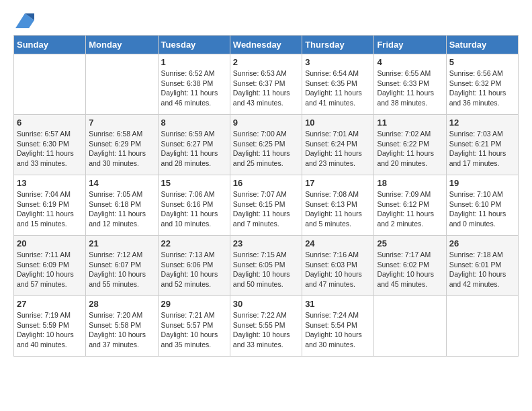 The image size is (532, 411). I want to click on calendar-cell: 24 Sunrise: 7:16 AMSunset: 6:03 PMDaylig…, so click(339, 266).